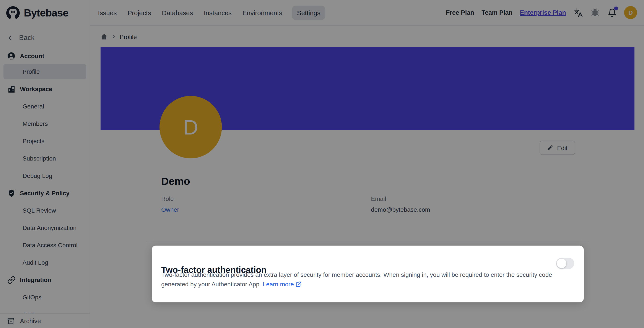 Image resolution: width=644 pixels, height=328 pixels. I want to click on learn-more-link: Learn more, so click(278, 284).